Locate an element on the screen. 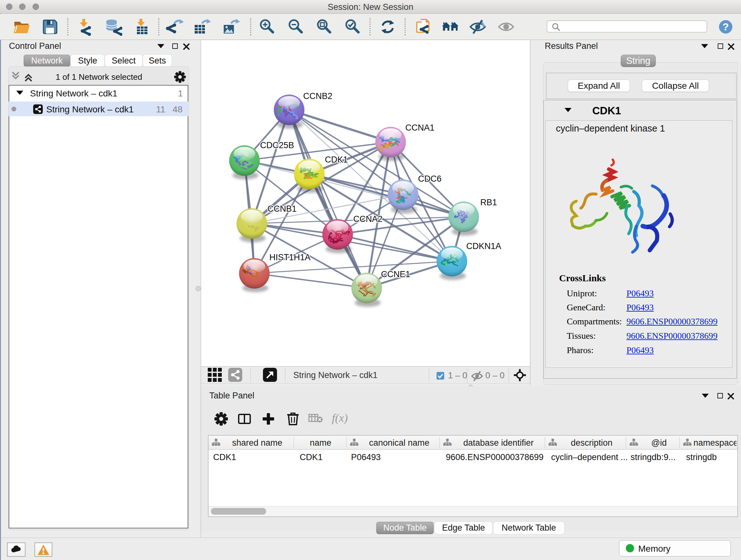  svg-text: RB1 is located at coordinates (489, 202).